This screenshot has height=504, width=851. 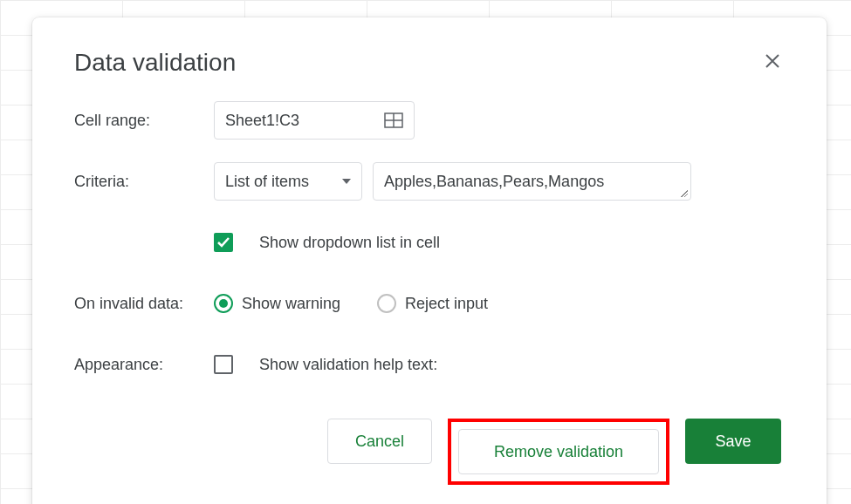 I want to click on dialog-button-row: Cancel Remove validation Save, so click(x=429, y=452).